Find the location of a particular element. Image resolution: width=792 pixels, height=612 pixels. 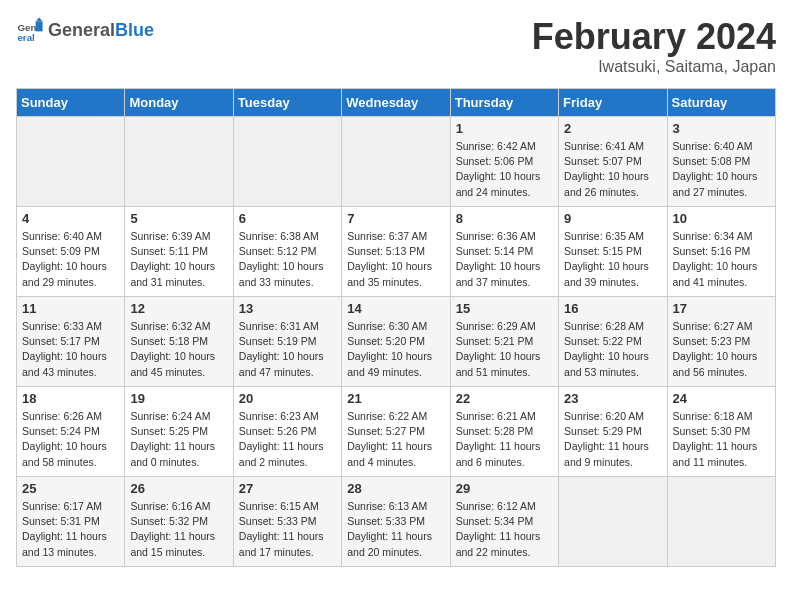

day-number: 18 is located at coordinates (70, 398).